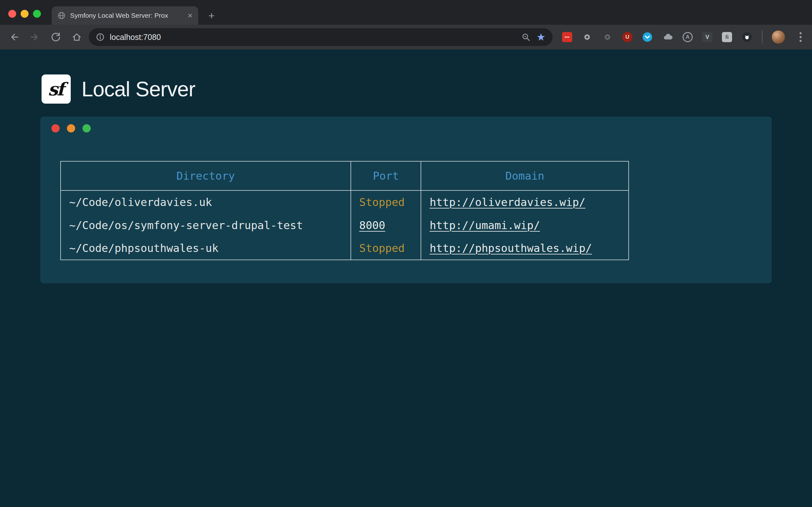 The width and height of the screenshot is (812, 507). Describe the element at coordinates (56, 37) in the screenshot. I see `reload-button` at that location.